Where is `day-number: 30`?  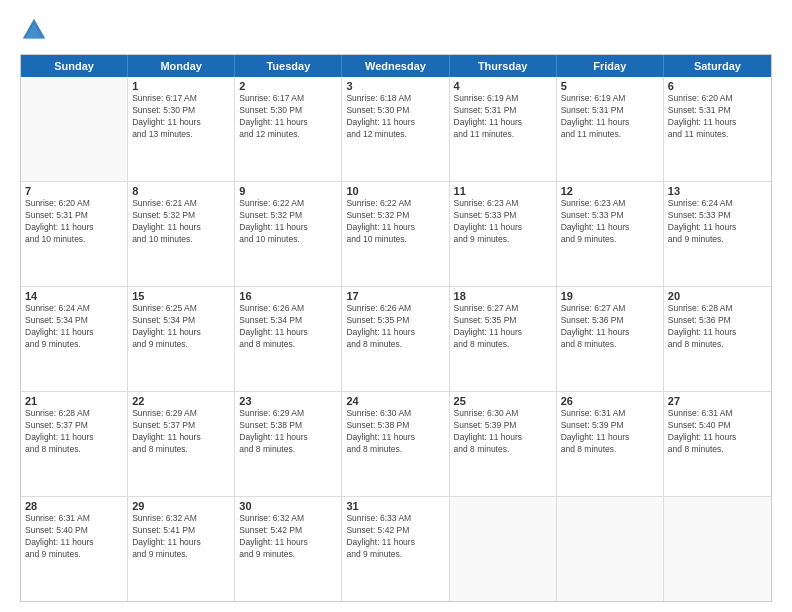 day-number: 30 is located at coordinates (288, 506).